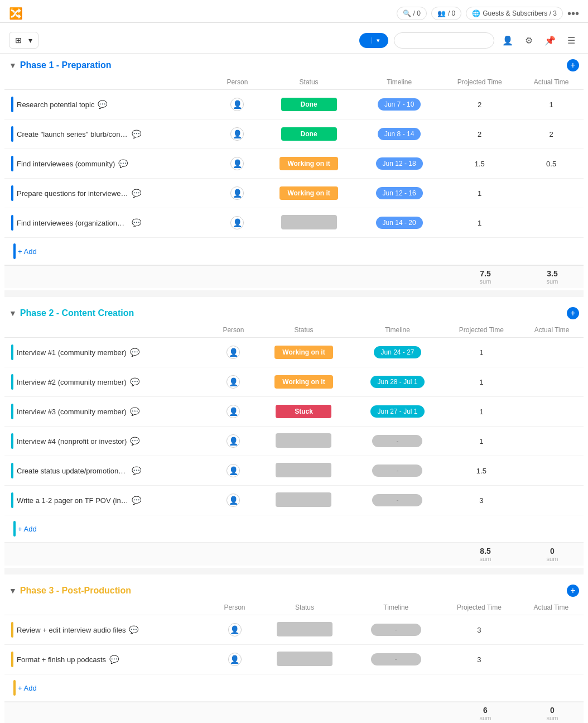 The height and width of the screenshot is (723, 588). What do you see at coordinates (551, 134) in the screenshot?
I see `actual-time: 2` at bounding box center [551, 134].